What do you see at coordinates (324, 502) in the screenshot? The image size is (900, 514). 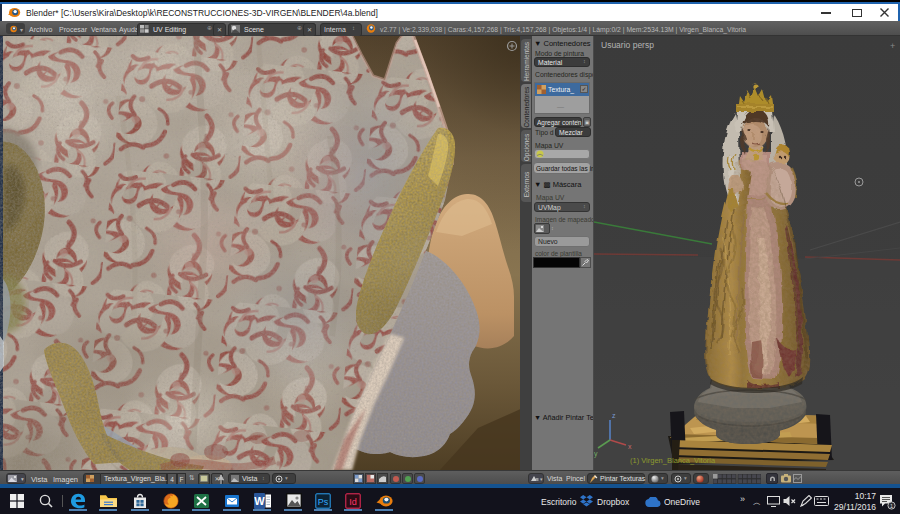 I see `svg-text: Ps` at bounding box center [324, 502].